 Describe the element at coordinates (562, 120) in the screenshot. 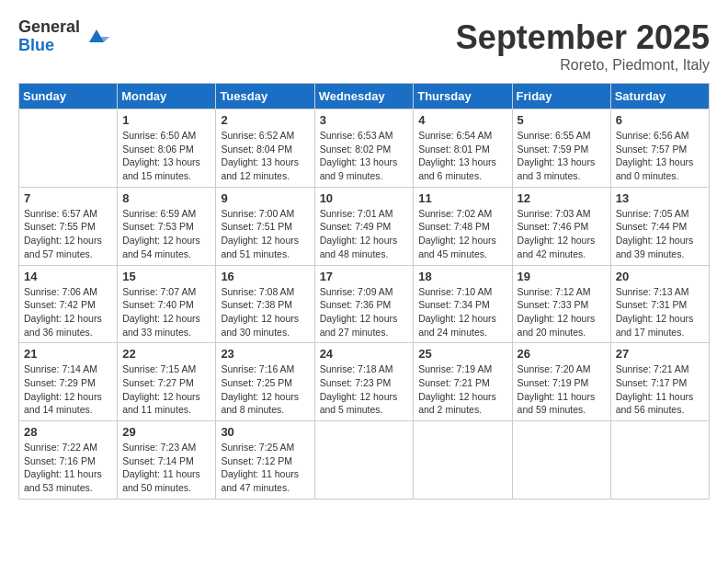

I see `day-number: 5` at that location.